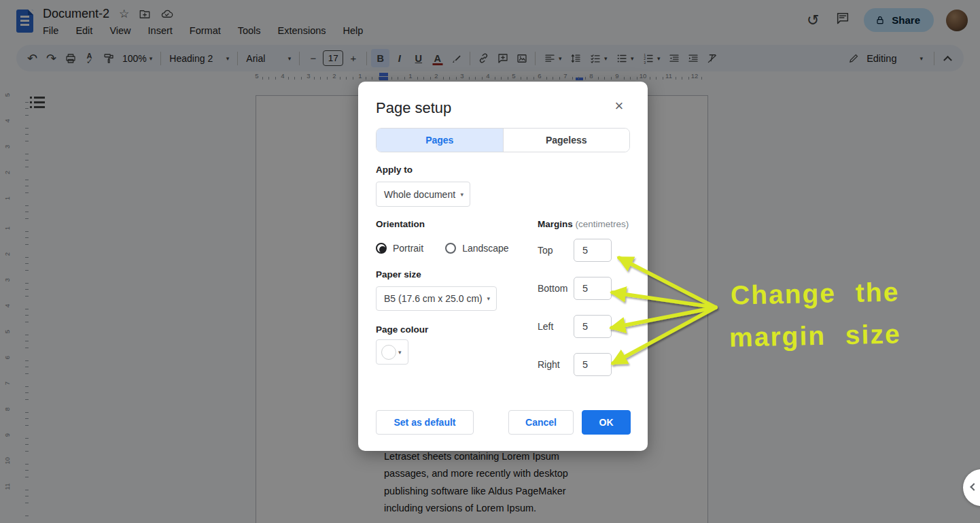 The image size is (980, 523). Describe the element at coordinates (381, 248) in the screenshot. I see `portrait-radio` at that location.